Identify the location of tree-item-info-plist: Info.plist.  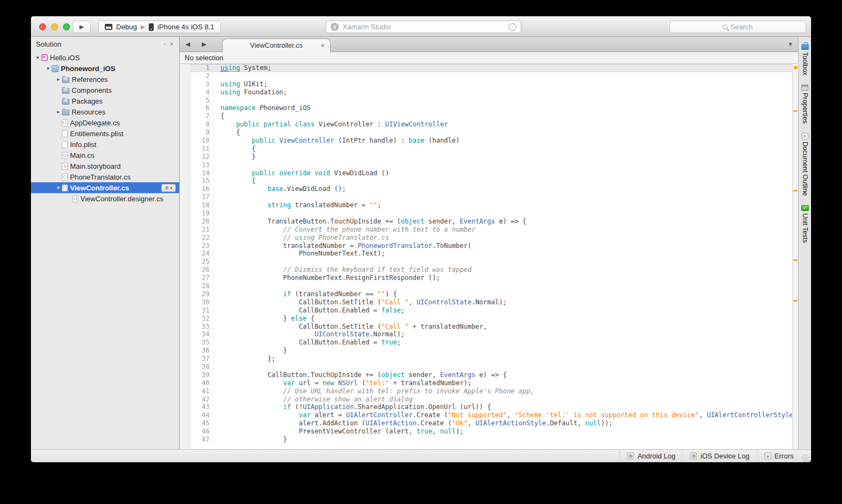
(105, 144).